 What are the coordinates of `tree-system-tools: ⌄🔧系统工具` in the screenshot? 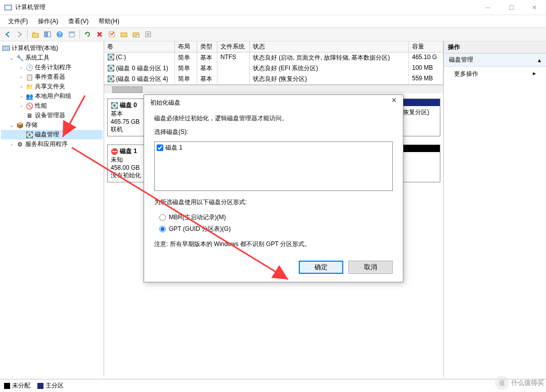 It's located at (52, 58).